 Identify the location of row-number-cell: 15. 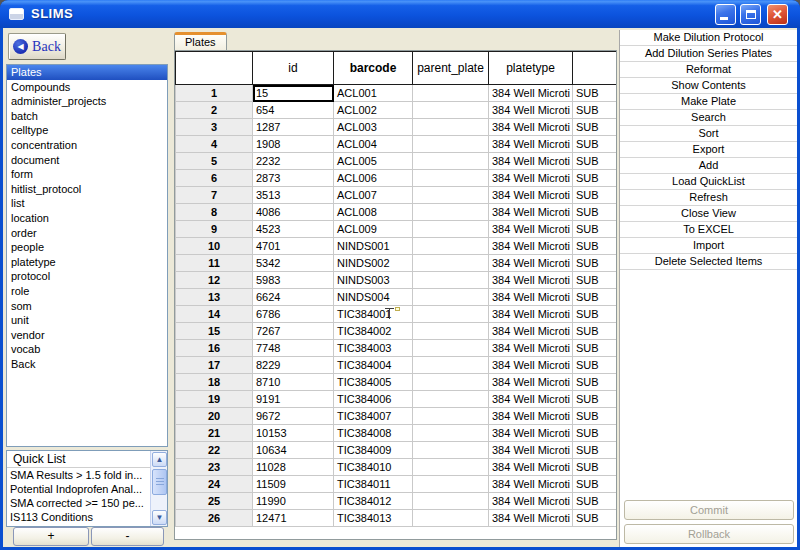
(214, 332).